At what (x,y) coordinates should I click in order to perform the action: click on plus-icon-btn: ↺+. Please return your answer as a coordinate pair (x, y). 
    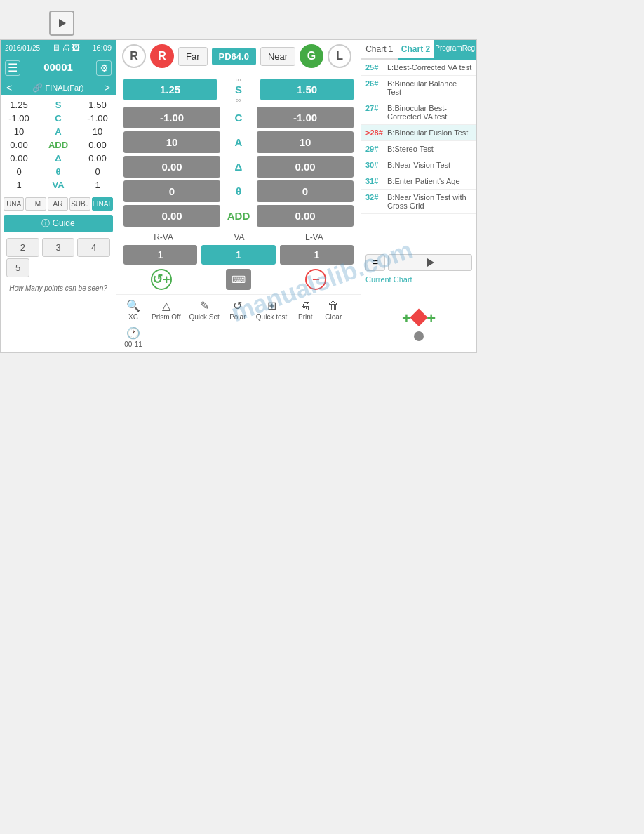
    Looking at the image, I should click on (161, 279).